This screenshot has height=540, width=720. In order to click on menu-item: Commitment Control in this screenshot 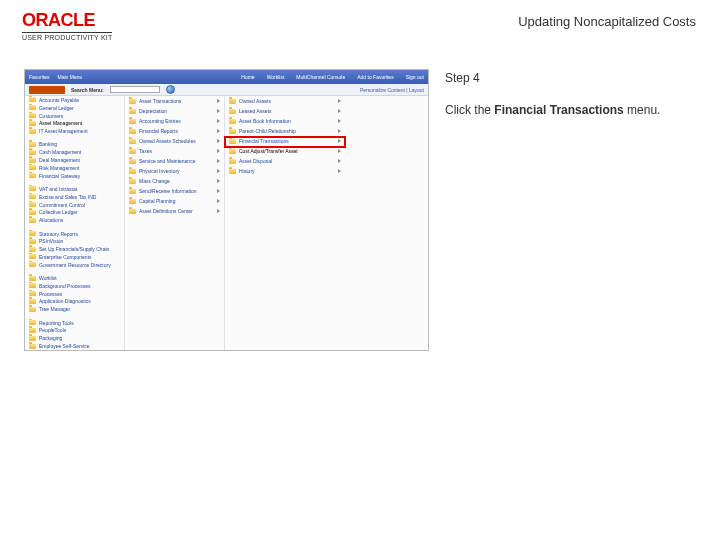, I will do `click(74, 205)`.